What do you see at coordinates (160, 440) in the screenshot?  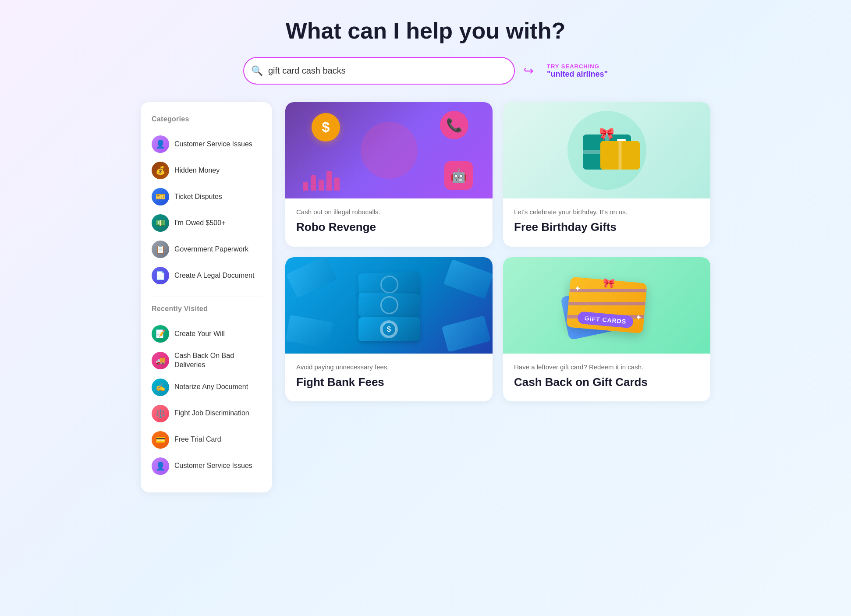 I see `avatar-free-trial: 💳` at bounding box center [160, 440].